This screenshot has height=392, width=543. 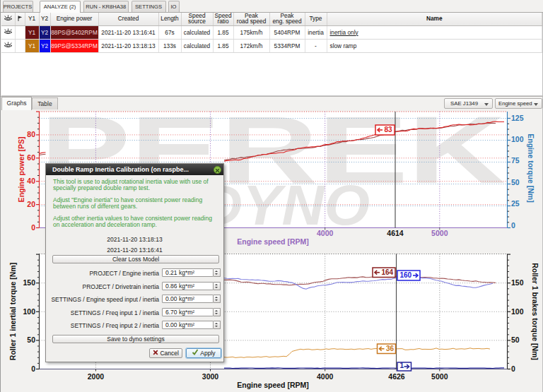 What do you see at coordinates (211, 376) in the screenshot?
I see `svg-text: 3000` at bounding box center [211, 376].